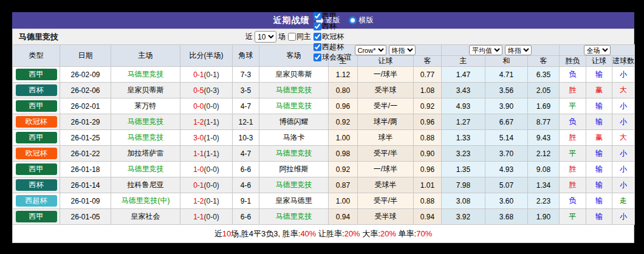 This screenshot has width=644, height=254. What do you see at coordinates (464, 185) in the screenshot?
I see `avg-home-odds: 7.98` at bounding box center [464, 185].